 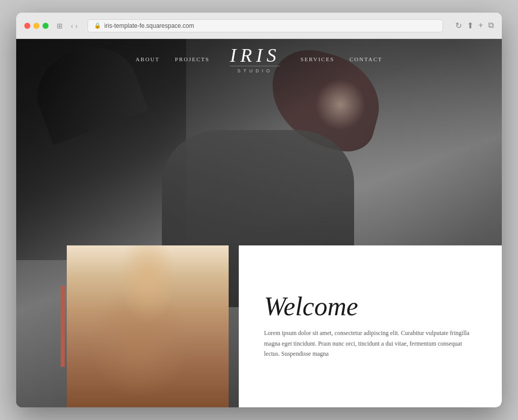 What do you see at coordinates (259, 60) in the screenshot?
I see `nav-inner: ABOUT PROJECTS IRIS STUDIO SERVICES CONT…` at bounding box center [259, 60].